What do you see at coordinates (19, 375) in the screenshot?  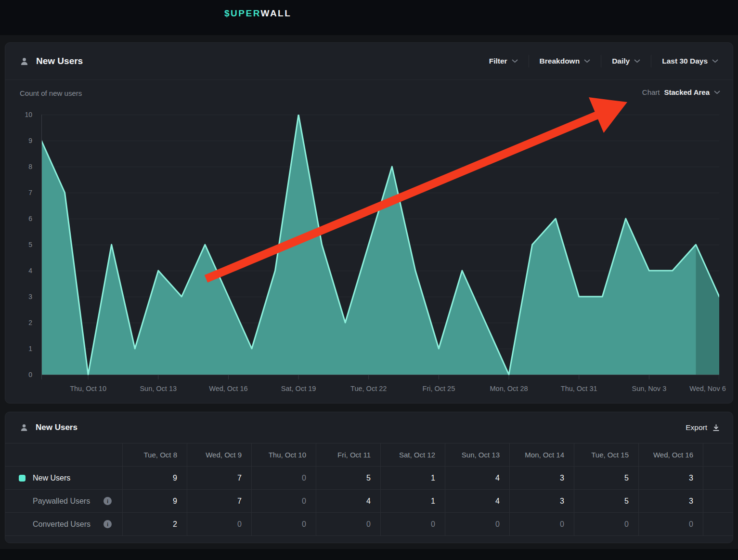 I see `y-axis-tick-label: 0` at bounding box center [19, 375].